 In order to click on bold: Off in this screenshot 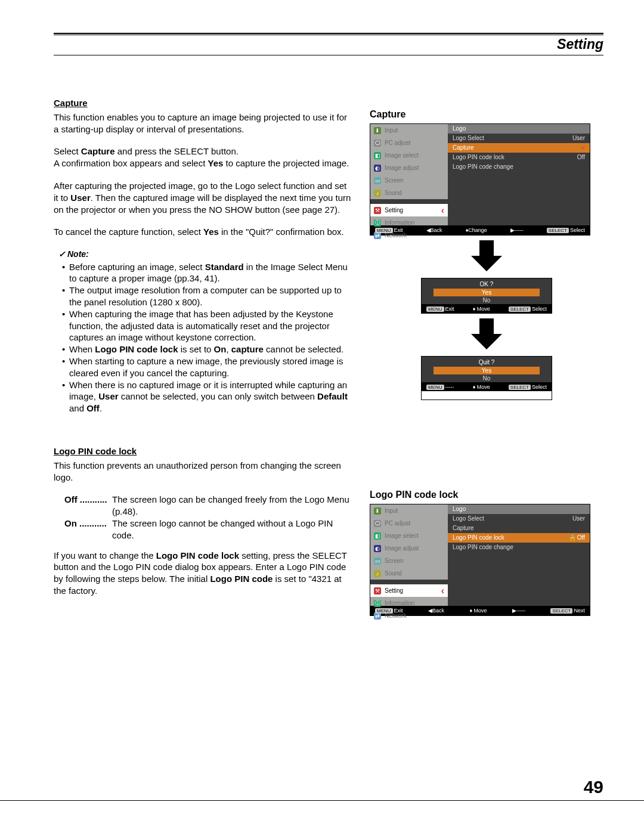, I will do `click(93, 408)`.